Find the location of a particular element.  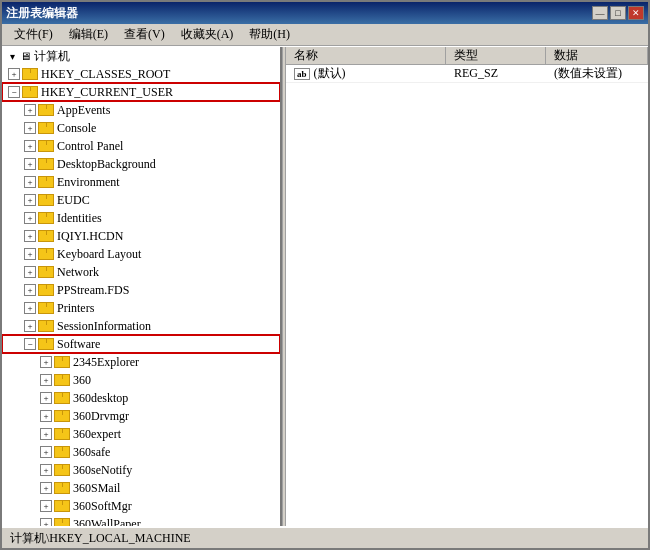

tree-item-360safe: +360safe is located at coordinates (141, 452).